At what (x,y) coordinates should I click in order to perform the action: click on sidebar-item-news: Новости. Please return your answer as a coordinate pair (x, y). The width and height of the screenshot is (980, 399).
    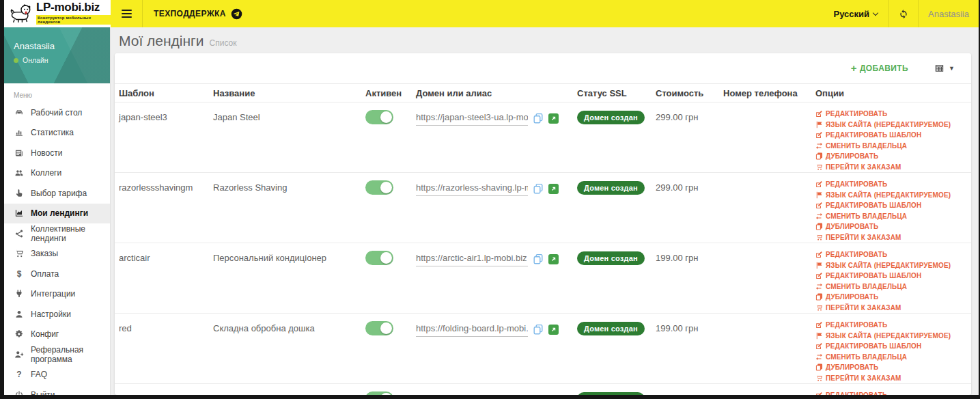
    Looking at the image, I should click on (57, 153).